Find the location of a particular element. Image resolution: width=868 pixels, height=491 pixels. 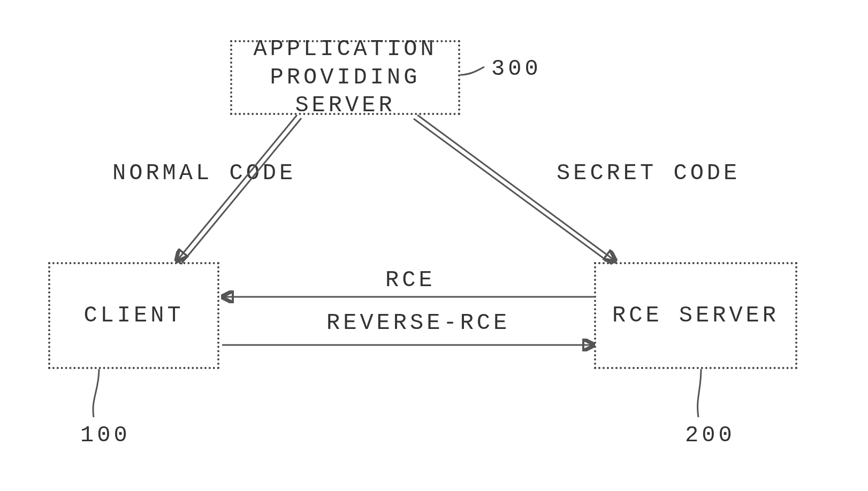

ref-app-server: 300 is located at coordinates (516, 69).